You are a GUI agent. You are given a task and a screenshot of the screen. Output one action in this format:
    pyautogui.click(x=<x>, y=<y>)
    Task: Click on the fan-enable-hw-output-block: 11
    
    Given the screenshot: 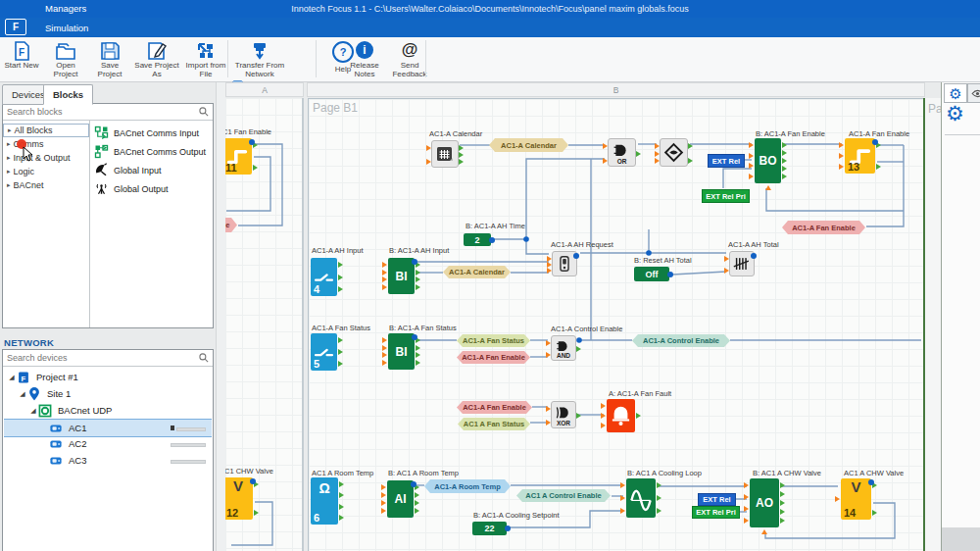 What is the action you would take?
    pyautogui.click(x=239, y=157)
    